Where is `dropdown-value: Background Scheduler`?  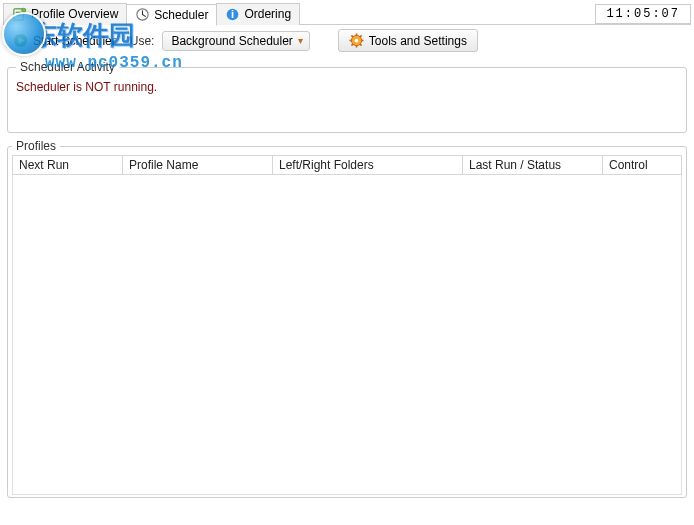 dropdown-value: Background Scheduler is located at coordinates (232, 41).